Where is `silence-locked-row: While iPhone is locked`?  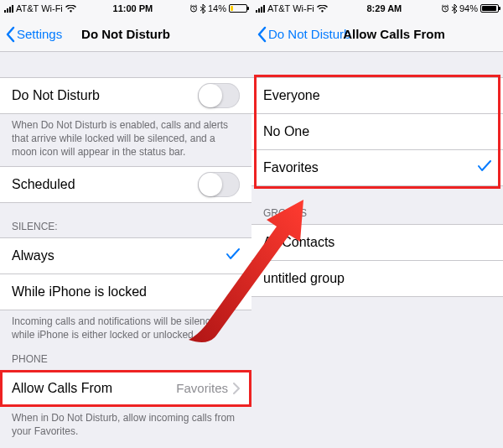
silence-locked-row: While iPhone is locked is located at coordinates (126, 292).